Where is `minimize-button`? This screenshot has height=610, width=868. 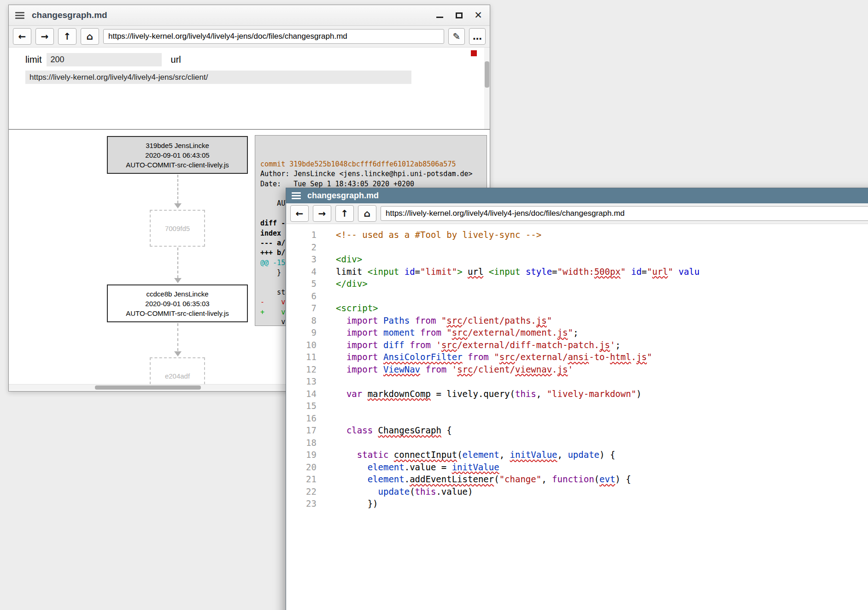
minimize-button is located at coordinates (440, 15).